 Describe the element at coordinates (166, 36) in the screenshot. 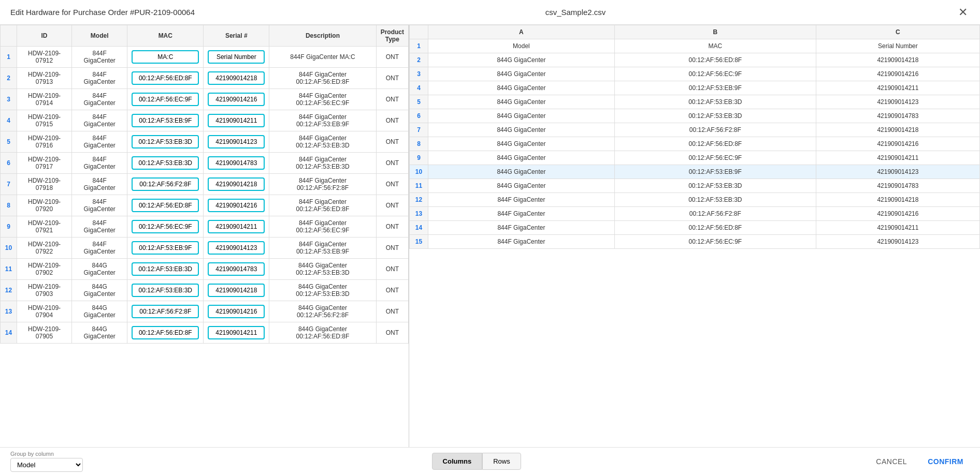

I see `left-col-mac: MAC` at that location.